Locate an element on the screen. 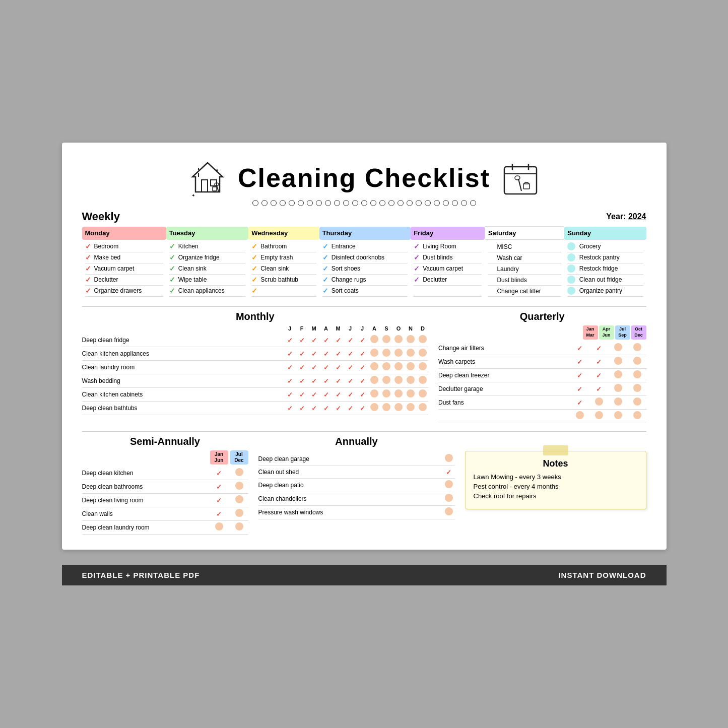 The height and width of the screenshot is (728, 728). friday-col: ✓Living Room ✓Dust blinds ✓Vacuum carpet… is located at coordinates (447, 269).